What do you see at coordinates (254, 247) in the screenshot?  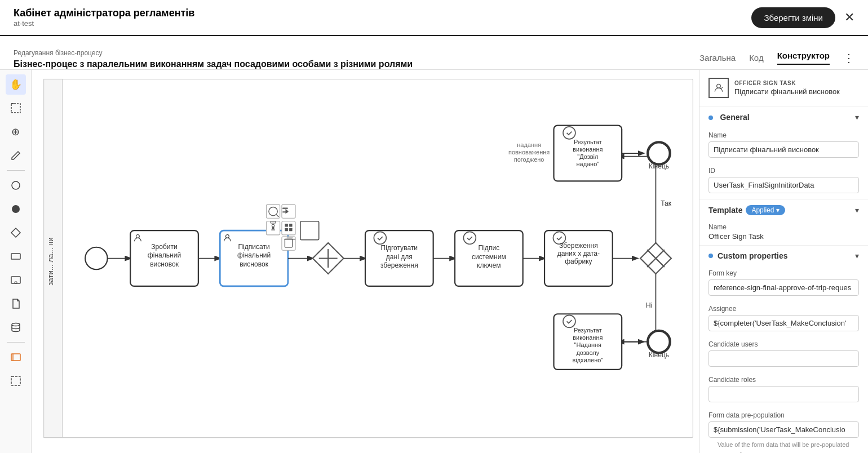 I see `svg-text: Підписати` at bounding box center [254, 247].